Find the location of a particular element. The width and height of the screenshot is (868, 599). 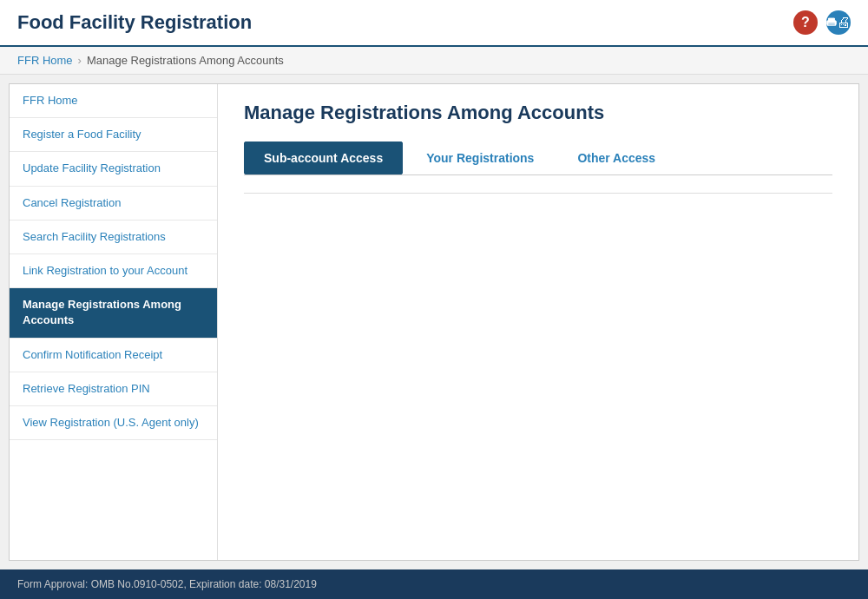

sidebar-item-confirm-notification: Confirm Notification Receipt is located at coordinates (113, 356).